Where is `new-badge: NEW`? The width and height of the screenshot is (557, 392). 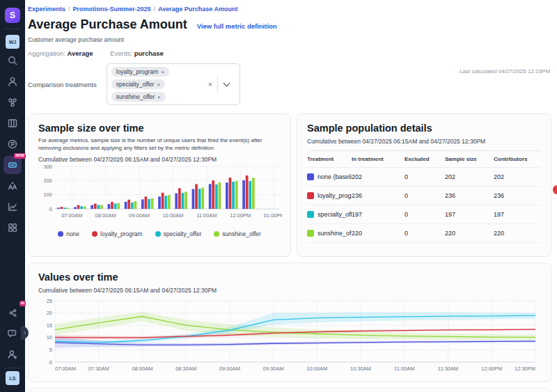 new-badge: NEW is located at coordinates (19, 156).